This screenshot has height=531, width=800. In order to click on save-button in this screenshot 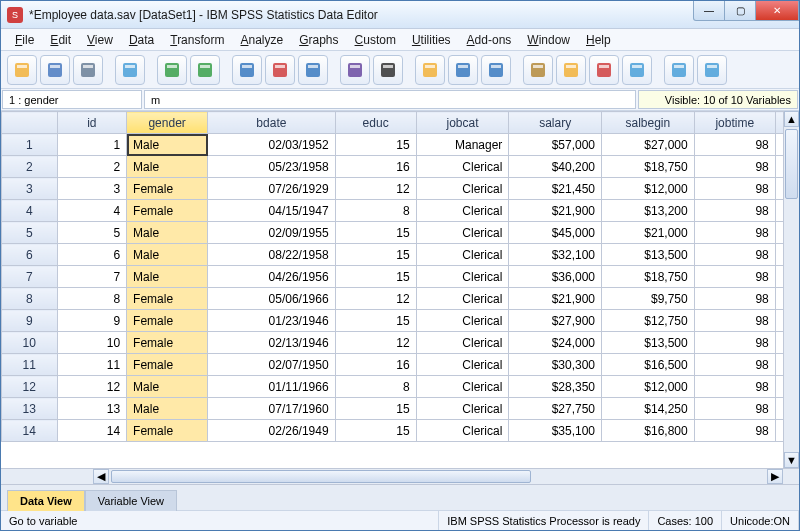, I will do `click(55, 70)`.